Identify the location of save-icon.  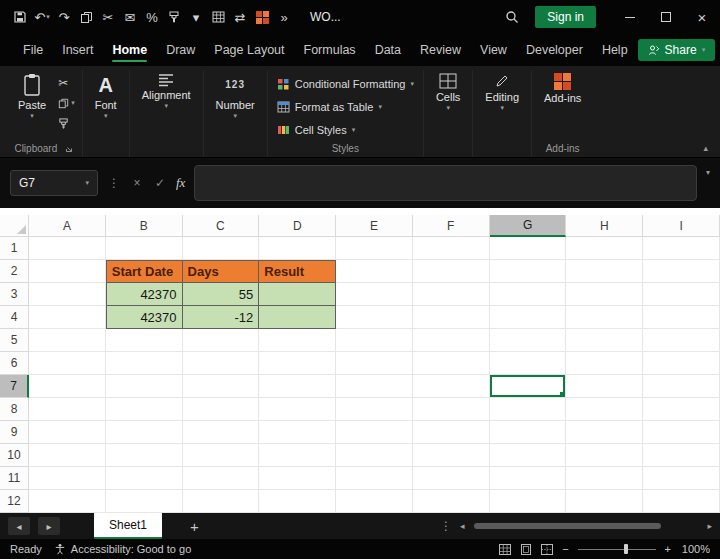
(20, 17).